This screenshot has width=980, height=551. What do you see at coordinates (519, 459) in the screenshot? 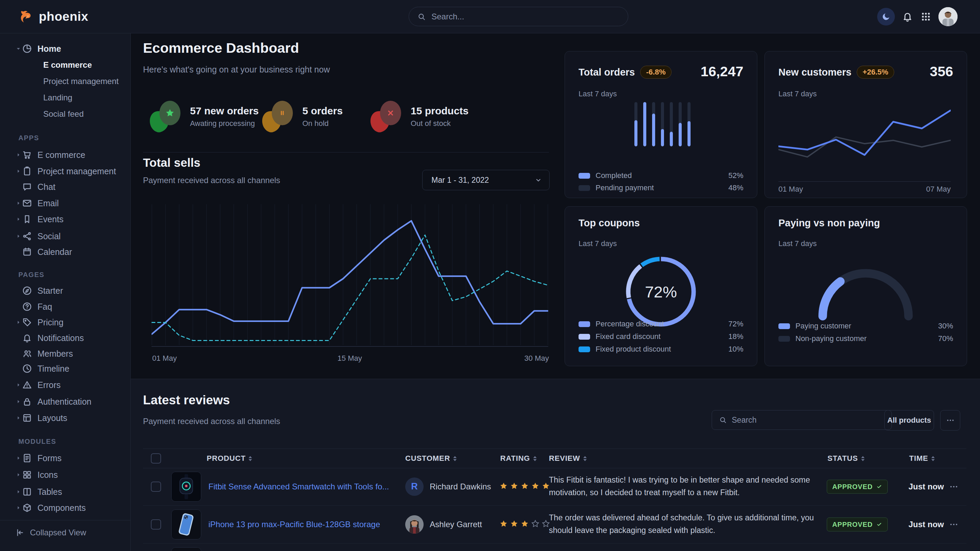
I see `column-header-rating: RATING` at bounding box center [519, 459].